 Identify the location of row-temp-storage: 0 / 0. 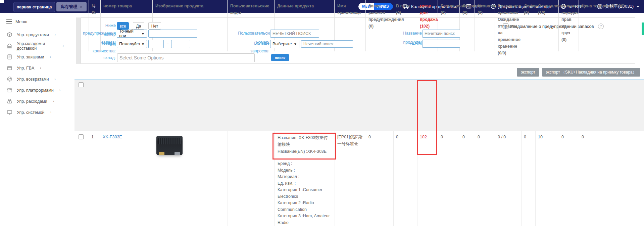
(502, 137).